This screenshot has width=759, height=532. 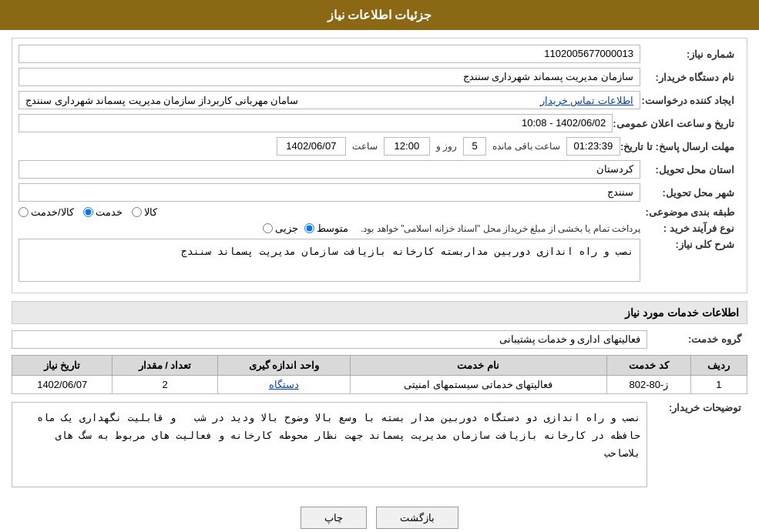 What do you see at coordinates (690, 54) in the screenshot?
I see `need-number-label: شماره نیاز:` at bounding box center [690, 54].